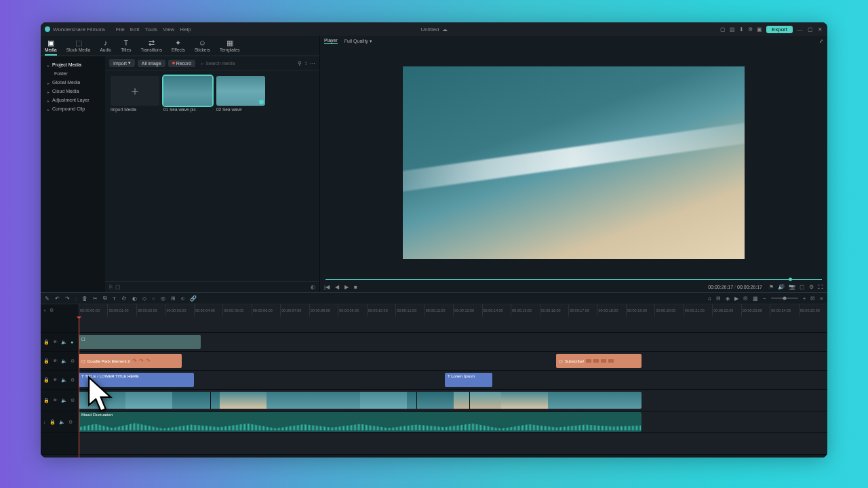 The width and height of the screenshot is (868, 488). What do you see at coordinates (45, 422) in the screenshot?
I see `audio-icon: ♪` at bounding box center [45, 422].